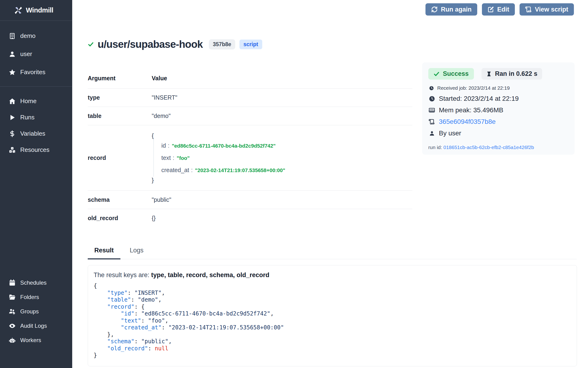 This screenshot has height=368, width=588. Describe the element at coordinates (283, 158) in the screenshot. I see `object-fields: id:"ed86c5cc-6711-4670-bc4a-bd2c9d52f742…` at that location.